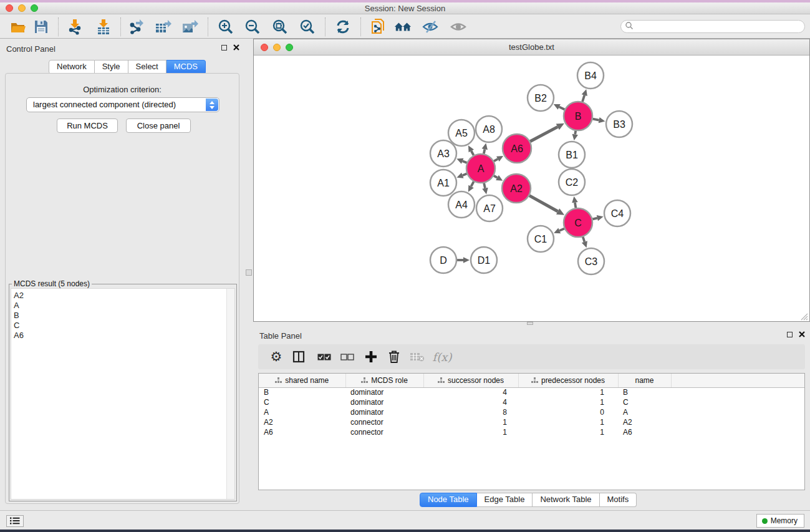 This screenshot has height=532, width=810. Describe the element at coordinates (430, 27) in the screenshot. I see `hide-selected-icon` at that location.